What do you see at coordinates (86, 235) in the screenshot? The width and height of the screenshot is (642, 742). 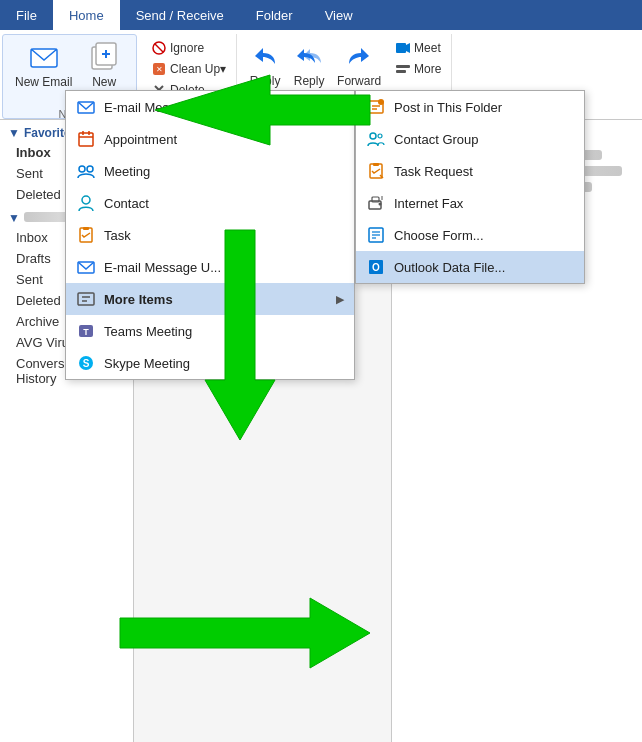 I see `task-icon` at bounding box center [86, 235].